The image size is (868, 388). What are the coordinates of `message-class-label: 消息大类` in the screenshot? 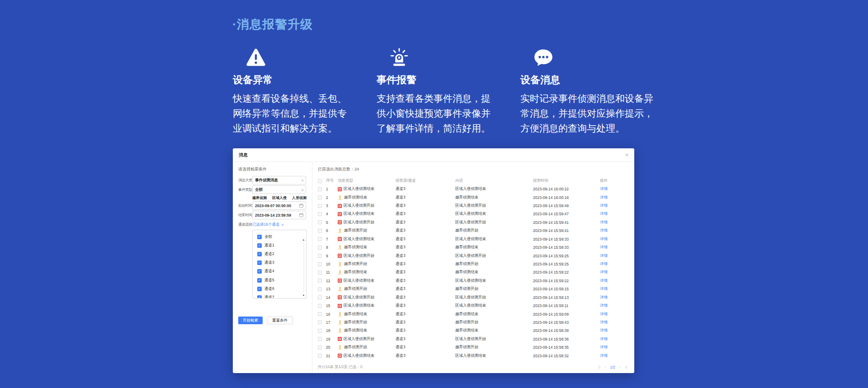 It's located at (245, 180).